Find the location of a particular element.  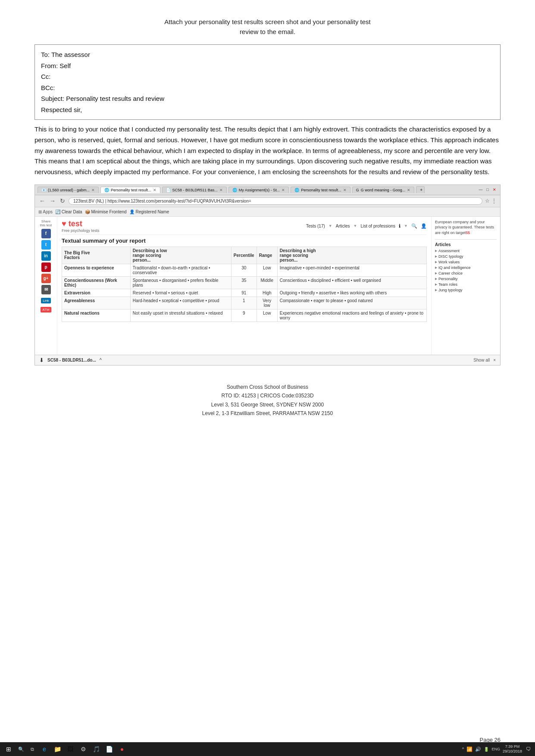

bookmark-icon: ☆ is located at coordinates (487, 201).